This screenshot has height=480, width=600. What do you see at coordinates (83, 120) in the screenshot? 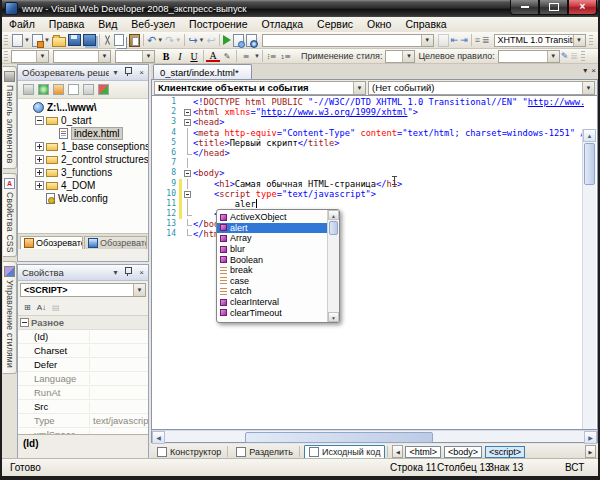
I see `tree-item: 0_start` at bounding box center [83, 120].